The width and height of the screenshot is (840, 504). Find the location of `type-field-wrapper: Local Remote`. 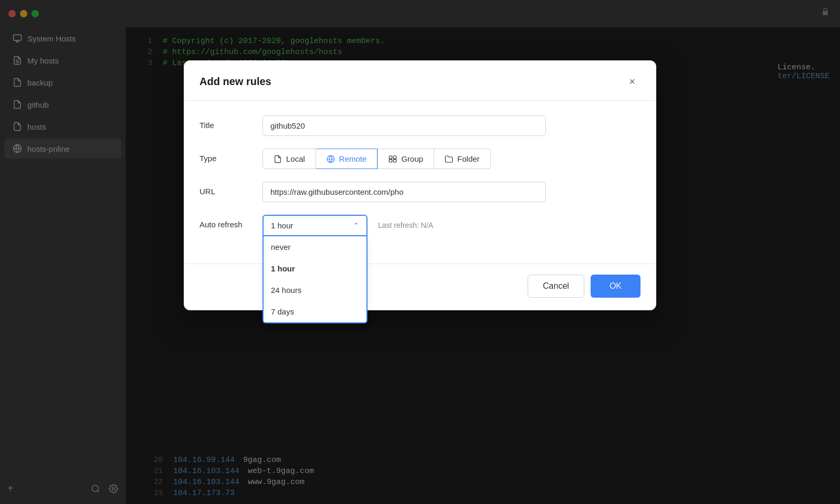

type-field-wrapper: Local Remote is located at coordinates (452, 159).